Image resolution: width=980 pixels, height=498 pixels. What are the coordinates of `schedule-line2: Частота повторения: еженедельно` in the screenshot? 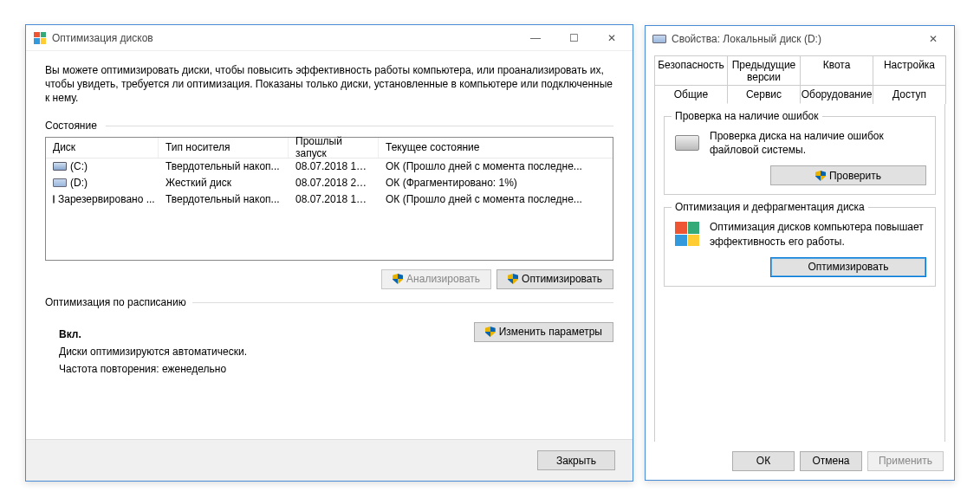 It's located at (336, 369).